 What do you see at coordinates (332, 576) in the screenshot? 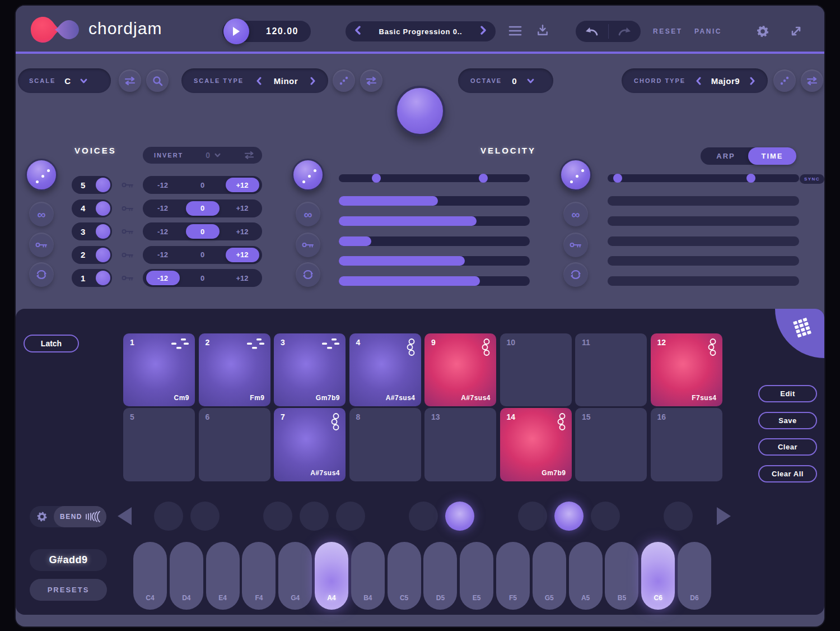
I see `white-key-A4: A4` at bounding box center [332, 576].